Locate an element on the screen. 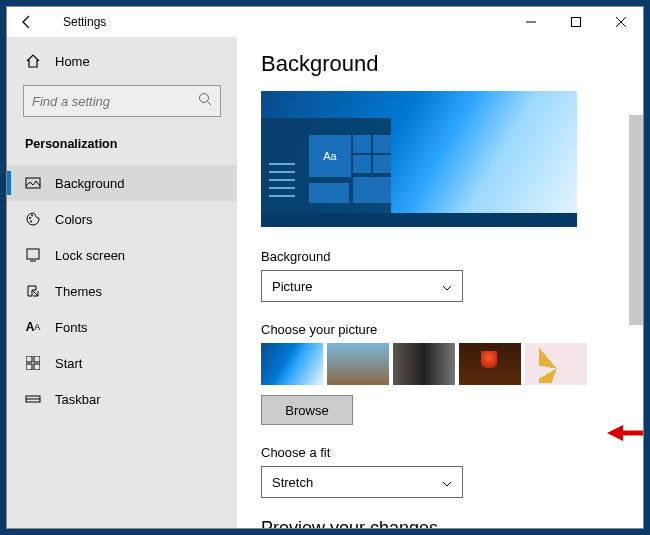 This screenshot has width=650, height=535. home-label: Home is located at coordinates (72, 62).